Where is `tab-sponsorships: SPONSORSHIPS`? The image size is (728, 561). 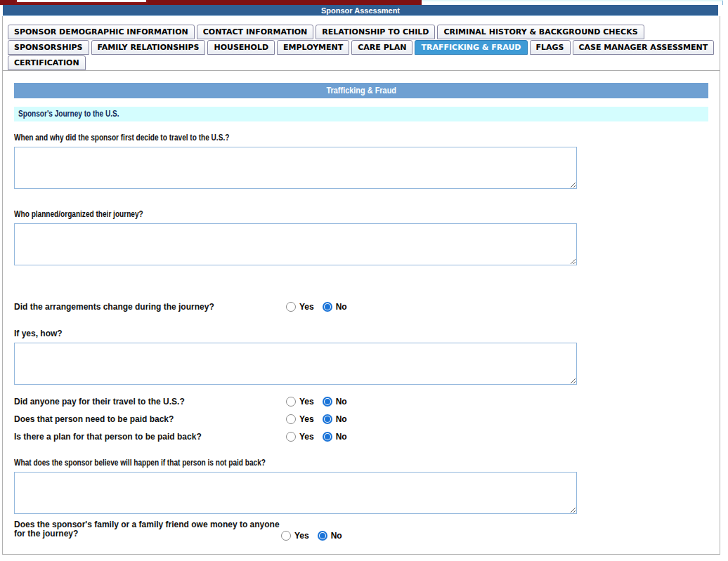
tab-sponsorships: SPONSORSHIPS is located at coordinates (48, 48).